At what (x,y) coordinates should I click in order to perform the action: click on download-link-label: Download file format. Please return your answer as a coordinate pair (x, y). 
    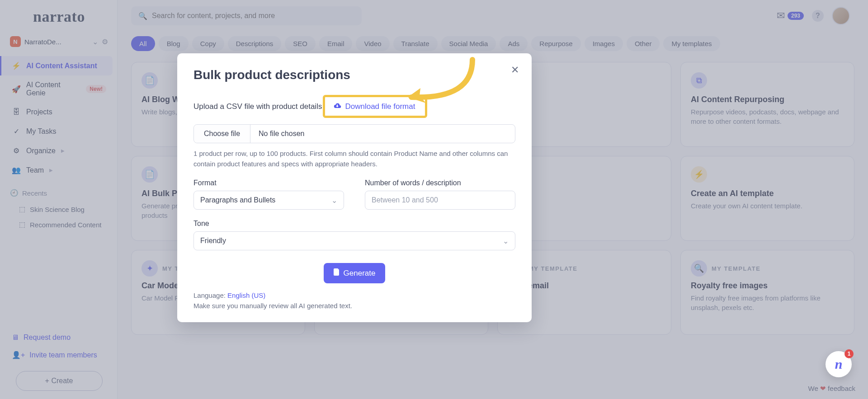
    Looking at the image, I should click on (380, 107).